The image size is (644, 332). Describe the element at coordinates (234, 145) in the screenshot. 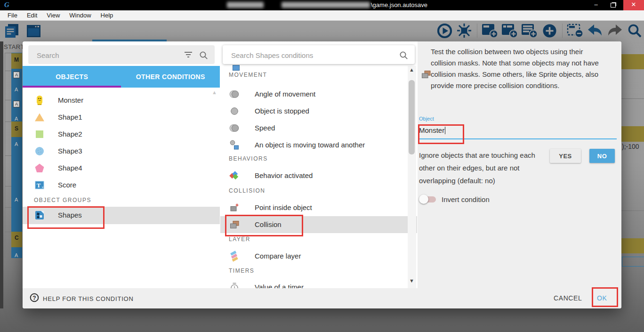

I see `moving-toward-icon` at that location.